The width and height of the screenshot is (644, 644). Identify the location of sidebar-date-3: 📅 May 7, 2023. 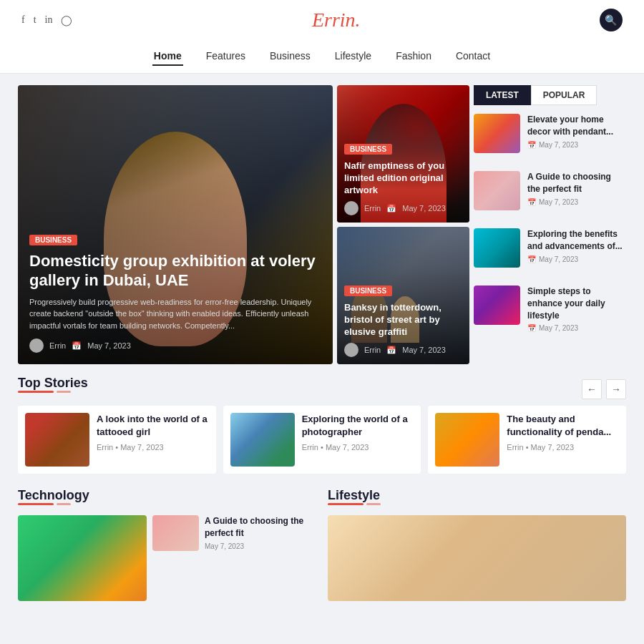
(577, 259).